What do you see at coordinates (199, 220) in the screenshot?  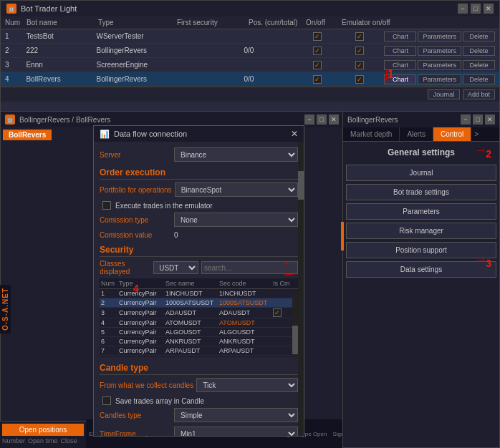 I see `commission-type-row: Comission type None` at bounding box center [199, 220].